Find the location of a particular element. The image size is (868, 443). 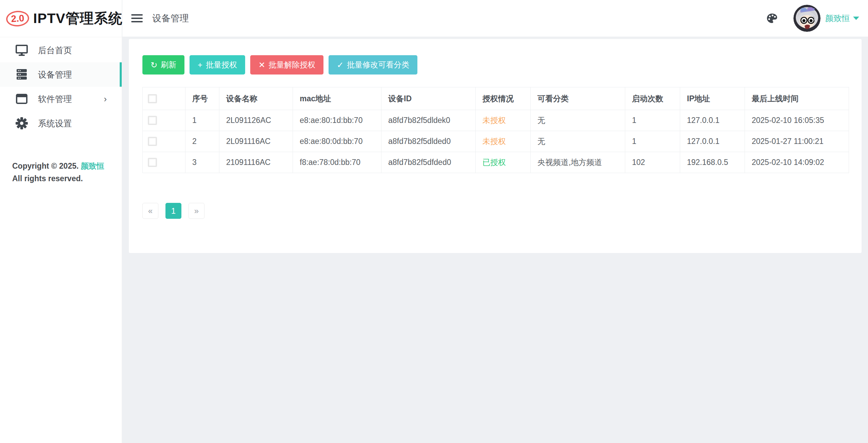

sidebar-menu: 后台首页 设备管理 软件管理 is located at coordinates (61, 86).